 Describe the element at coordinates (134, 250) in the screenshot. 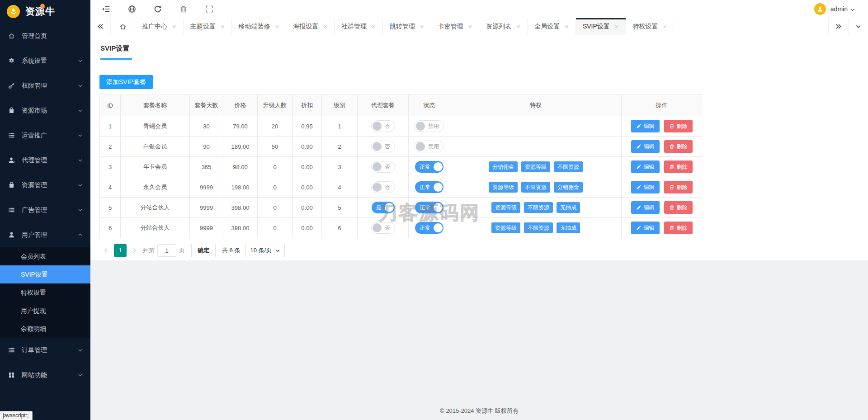

I see `next-page-button` at that location.